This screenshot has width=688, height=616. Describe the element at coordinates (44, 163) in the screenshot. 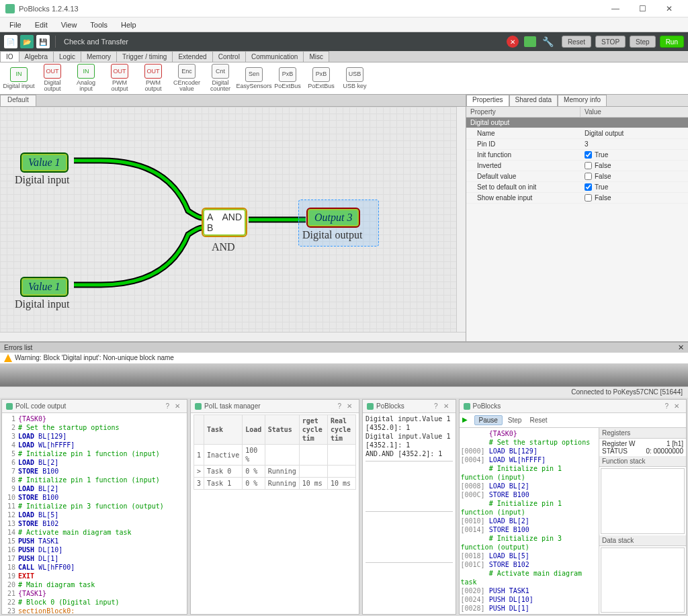

I see `block-digital-input-1: Value 1` at that location.